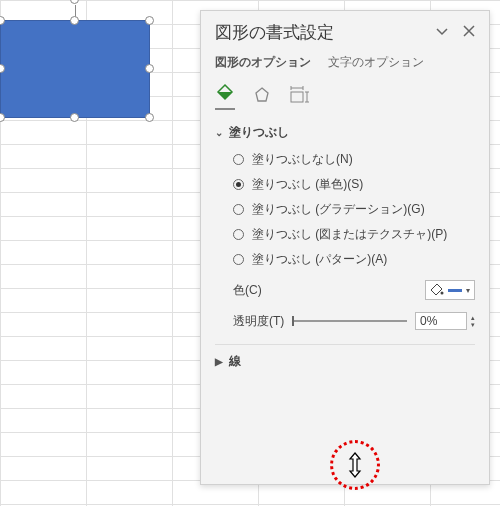  I want to click on transparency-step-up: ▴, so click(473, 318).